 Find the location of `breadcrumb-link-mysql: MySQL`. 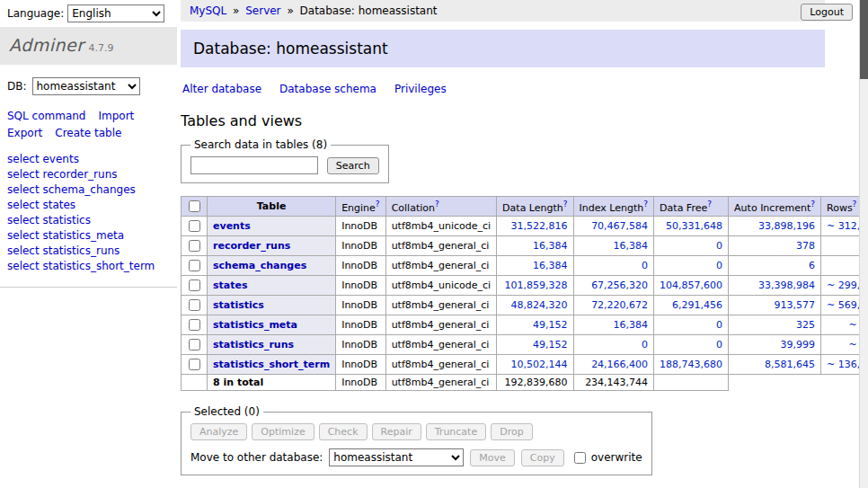

breadcrumb-link-mysql: MySQL is located at coordinates (208, 11).